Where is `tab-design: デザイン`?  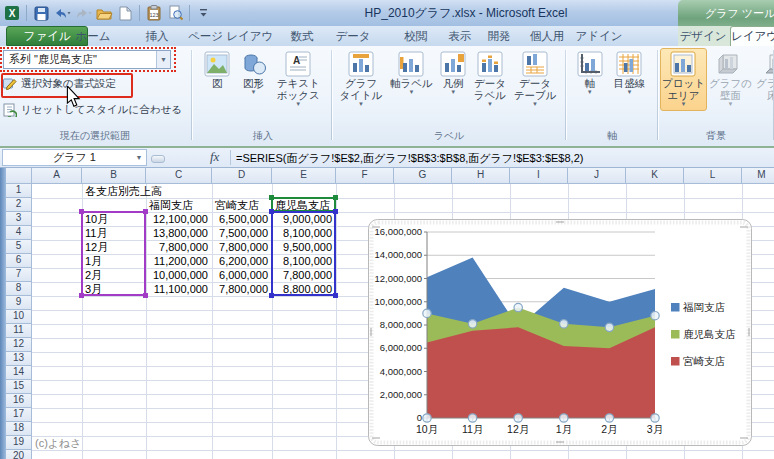 tab-design: デザイン is located at coordinates (703, 36).